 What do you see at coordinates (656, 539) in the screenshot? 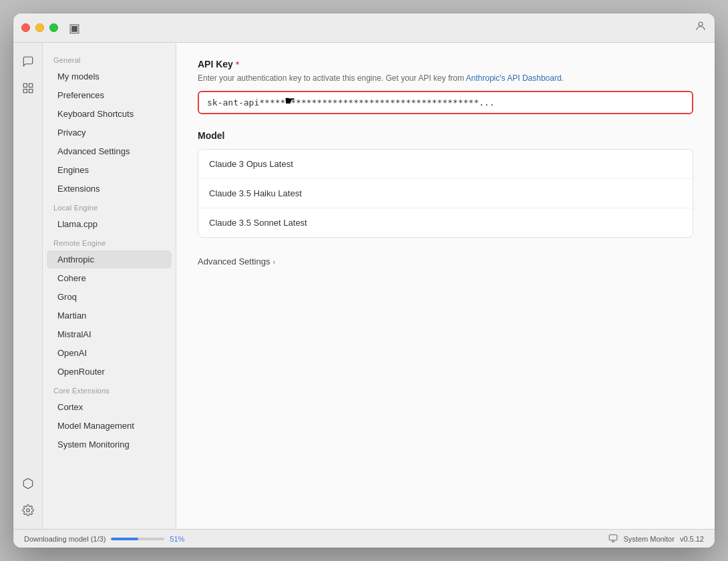
I see `statusbar-right: System Monitor v0.5.12` at bounding box center [656, 539].